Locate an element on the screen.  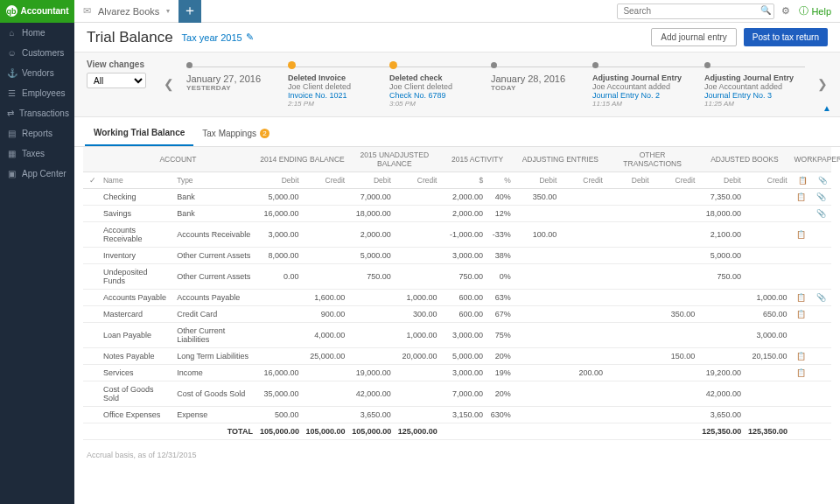
qb-badge-icon: qb is located at coordinates (12, 10).